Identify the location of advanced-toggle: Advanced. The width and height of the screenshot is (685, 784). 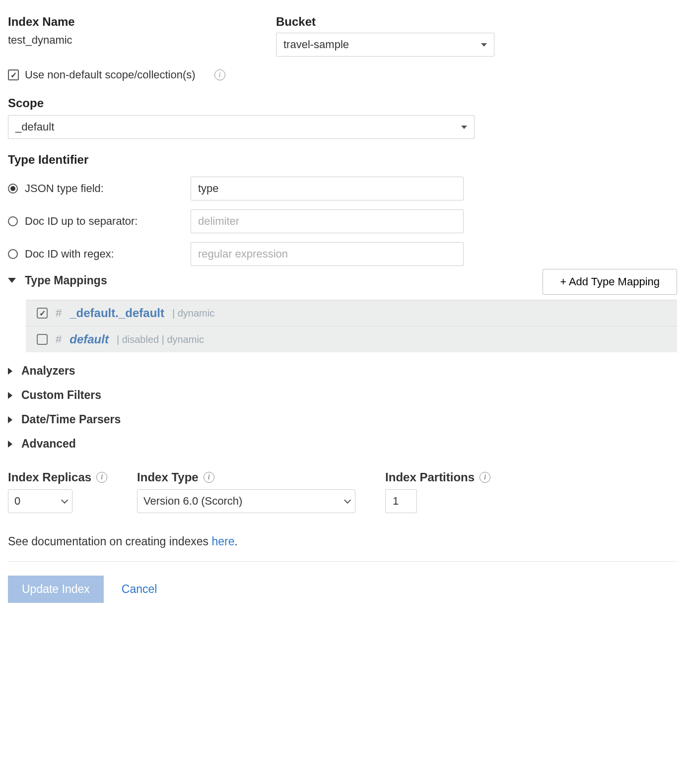
(342, 444).